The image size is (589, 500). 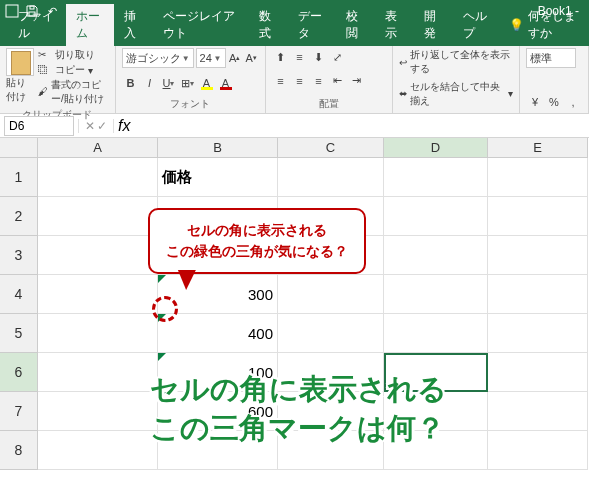 What do you see at coordinates (20, 62) in the screenshot?
I see `paste-icon` at bounding box center [20, 62].